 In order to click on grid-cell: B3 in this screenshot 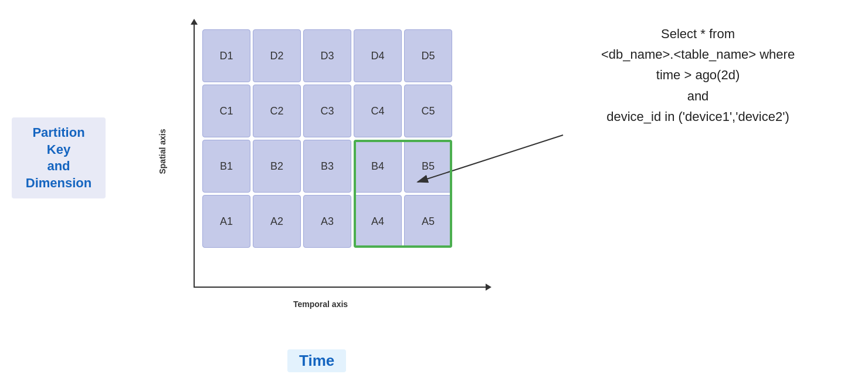, I will do `click(327, 166)`.